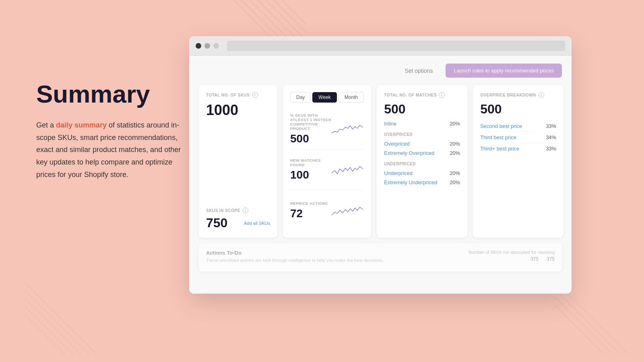 The width and height of the screenshot is (644, 362). I want to click on extremely-underpriced-link: Extremely Underpriced, so click(411, 183).